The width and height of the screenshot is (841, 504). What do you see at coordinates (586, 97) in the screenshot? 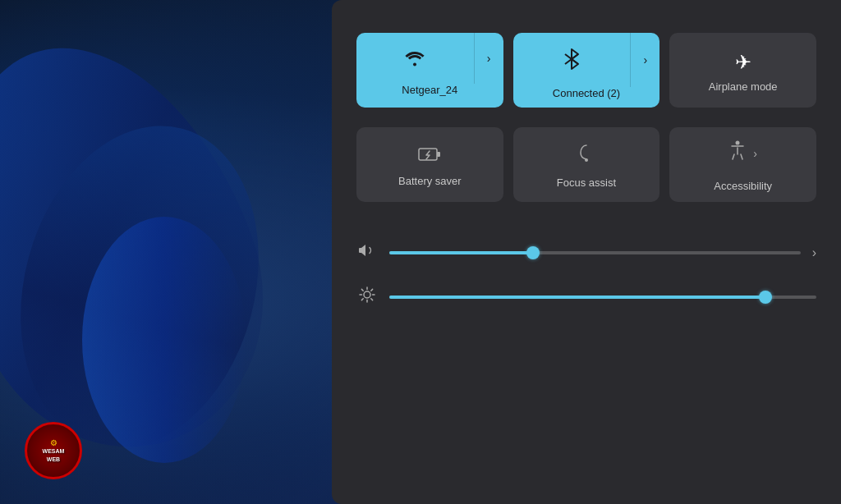
I see `bluetooth-label: Connected (2)` at bounding box center [586, 97].